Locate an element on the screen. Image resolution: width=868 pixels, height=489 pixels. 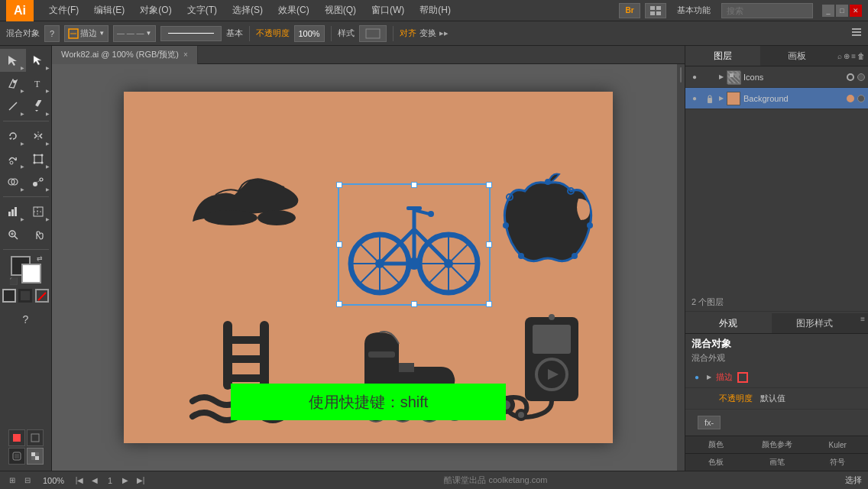
warp-tool: ▶ is located at coordinates (13, 159).